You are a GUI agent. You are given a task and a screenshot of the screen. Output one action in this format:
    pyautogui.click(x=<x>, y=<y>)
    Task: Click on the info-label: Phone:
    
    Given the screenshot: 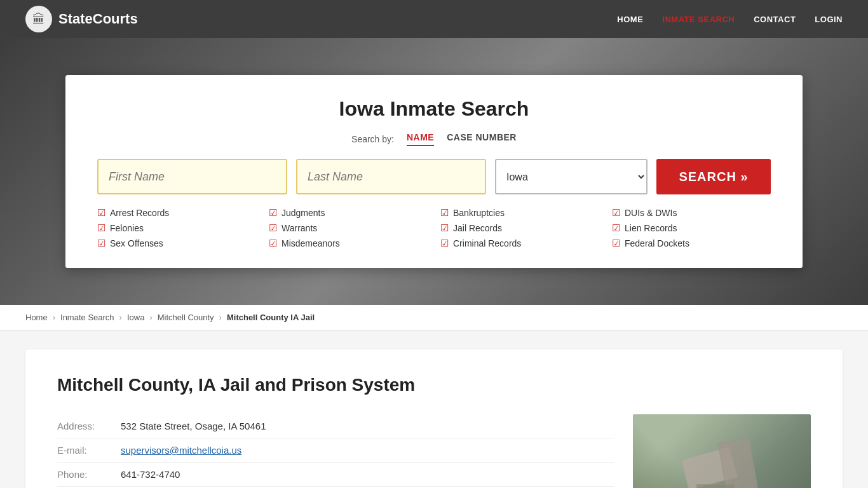 What is the action you would take?
    pyautogui.click(x=83, y=474)
    